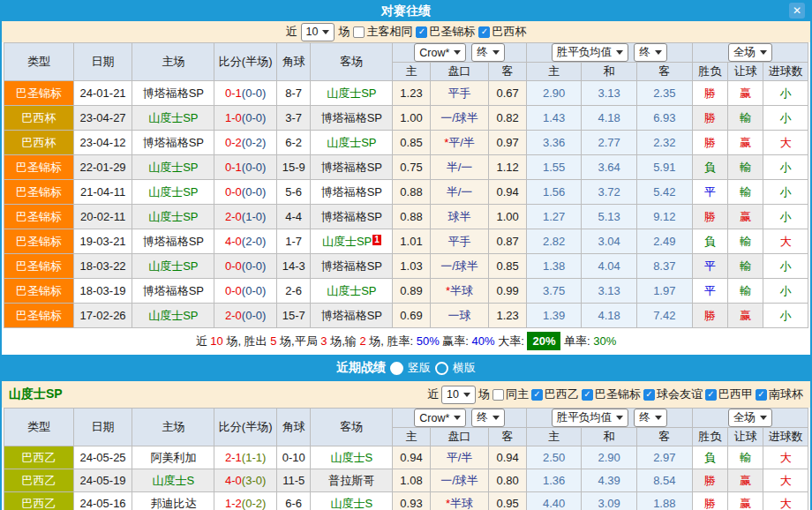  Describe the element at coordinates (102, 427) in the screenshot. I see `recent-header-date: 日期` at that location.